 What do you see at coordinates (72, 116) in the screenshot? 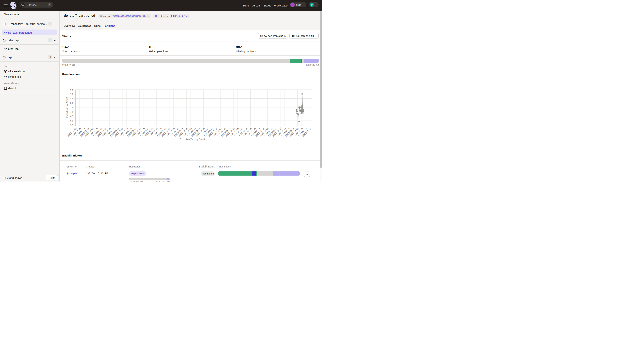
I see `svg-text: 6.5` at bounding box center [72, 116].